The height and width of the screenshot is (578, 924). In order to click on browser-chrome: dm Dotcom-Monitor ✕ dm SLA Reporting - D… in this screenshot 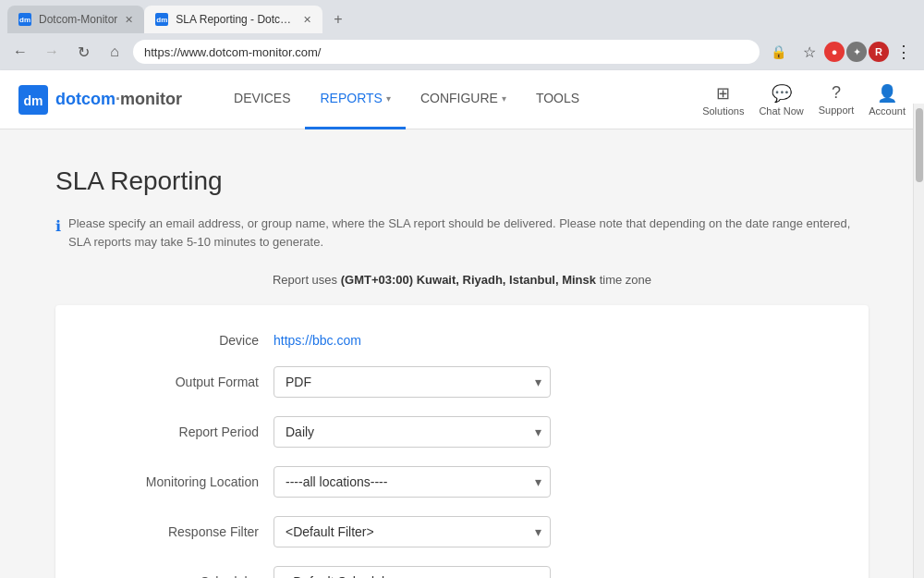, I will do `click(462, 35)`.